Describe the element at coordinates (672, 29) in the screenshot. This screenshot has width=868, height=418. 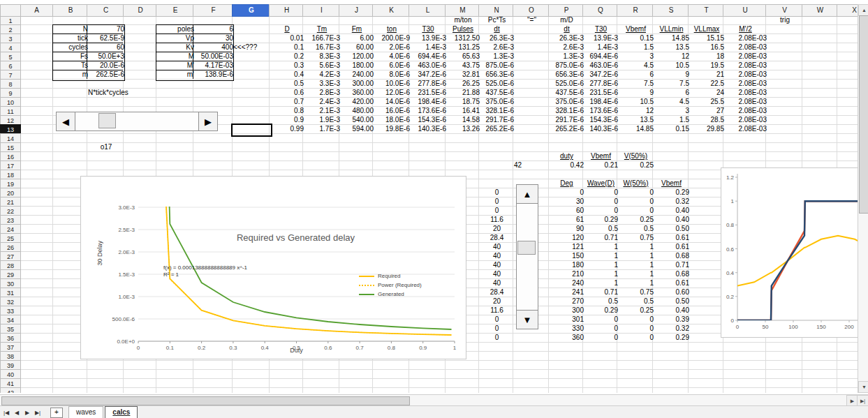
I see `cell-S2: VLLmin` at that location.